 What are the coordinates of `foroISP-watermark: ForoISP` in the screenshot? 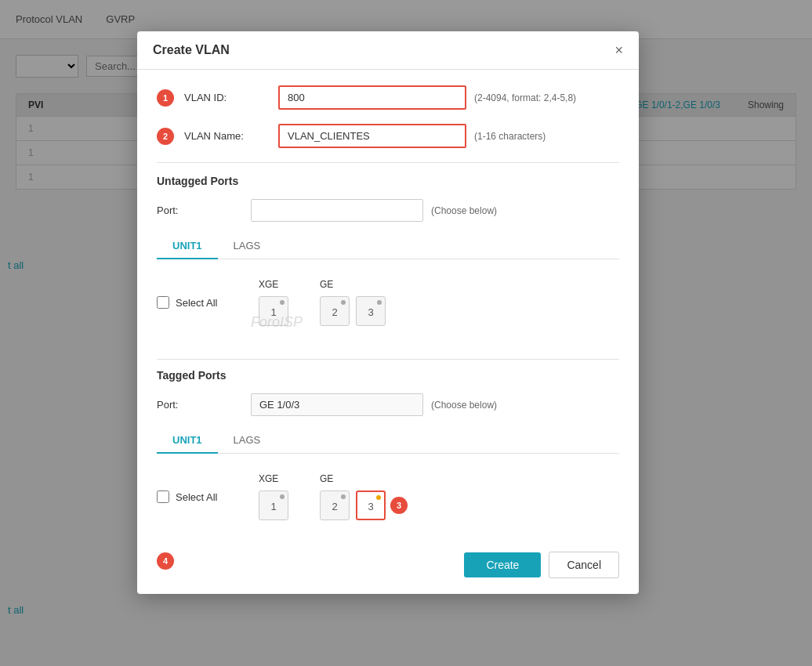 It's located at (277, 323).